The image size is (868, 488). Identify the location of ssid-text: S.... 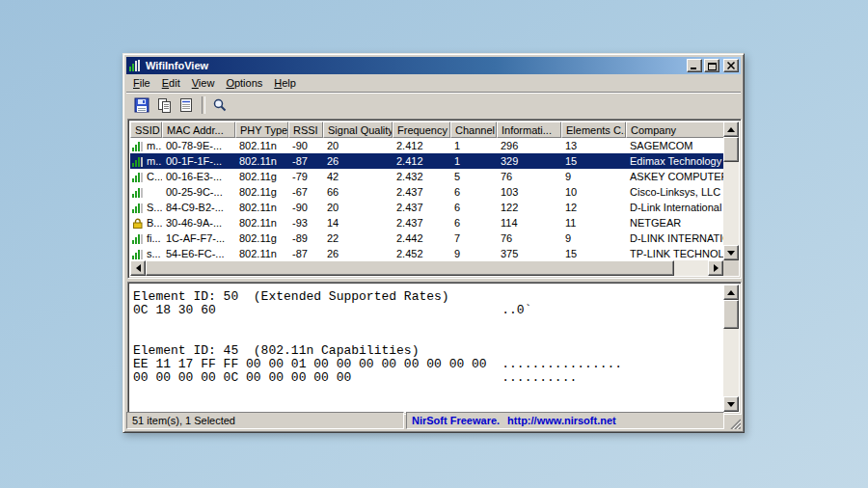
(154, 207).